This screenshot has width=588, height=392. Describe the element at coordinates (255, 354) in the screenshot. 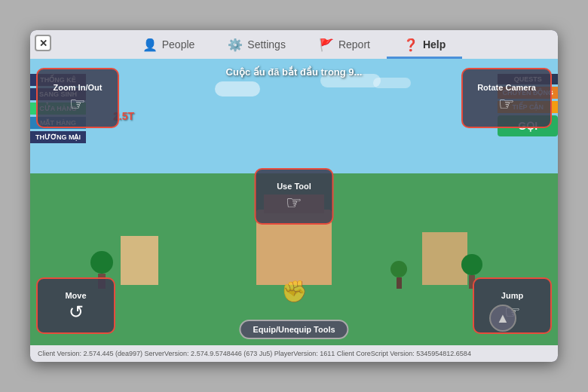

I see `status-text: Client Version: 2.574.445 (dea997) Serve…` at that location.